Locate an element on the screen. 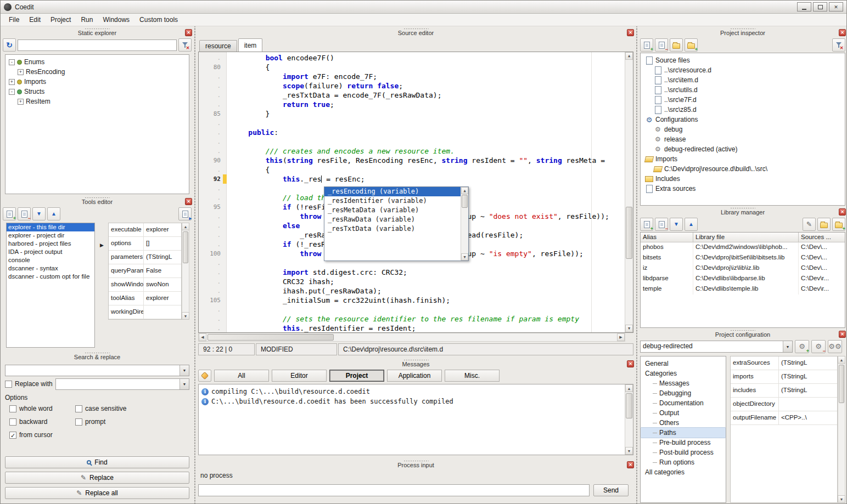 The width and height of the screenshot is (847, 504). list-item: dscanner - syntax is located at coordinates (51, 269).